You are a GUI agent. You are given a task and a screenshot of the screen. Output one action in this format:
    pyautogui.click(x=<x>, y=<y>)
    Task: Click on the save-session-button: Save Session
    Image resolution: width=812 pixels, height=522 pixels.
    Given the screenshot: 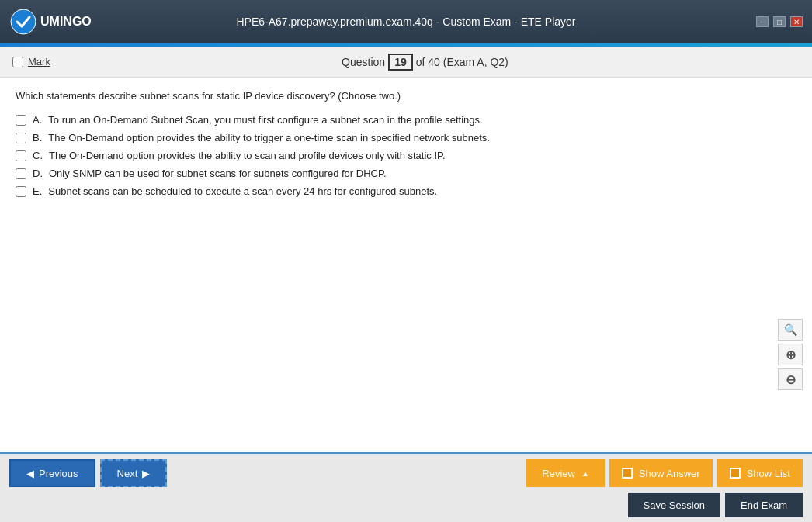 What is the action you would take?
    pyautogui.click(x=675, y=505)
    